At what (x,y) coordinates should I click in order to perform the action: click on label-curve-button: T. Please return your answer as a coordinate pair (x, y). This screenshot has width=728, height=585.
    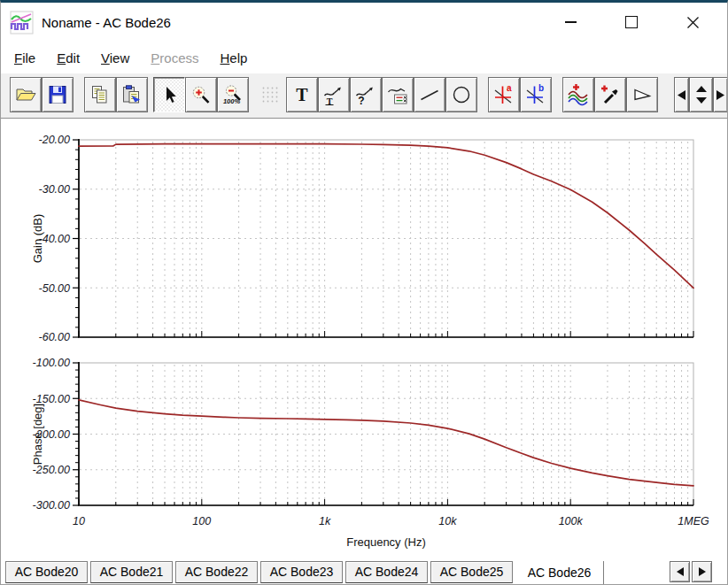
    Looking at the image, I should click on (334, 95).